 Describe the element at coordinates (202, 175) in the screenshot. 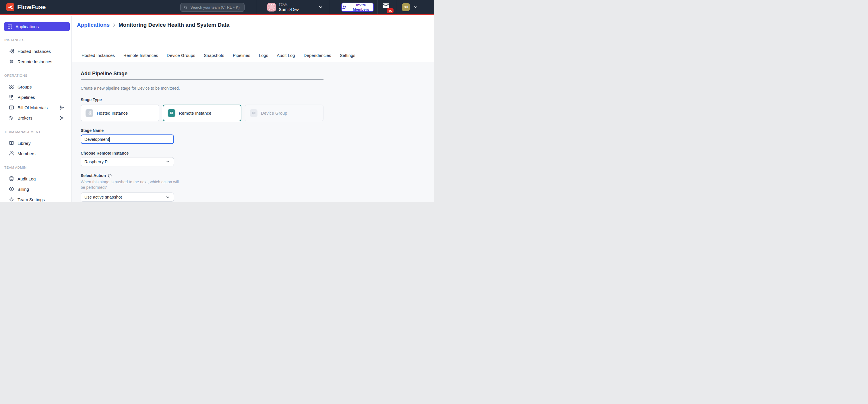

I see `select-action-label: Select Action` at that location.